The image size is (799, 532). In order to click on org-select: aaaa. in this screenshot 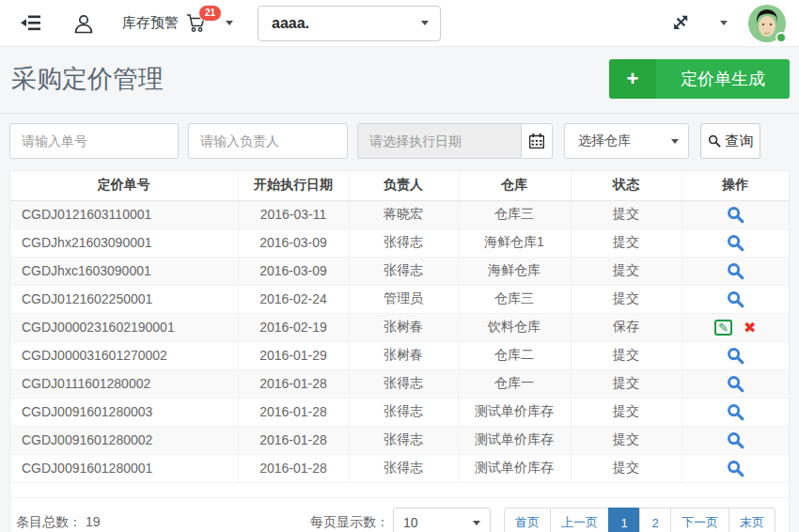, I will do `click(350, 23)`.